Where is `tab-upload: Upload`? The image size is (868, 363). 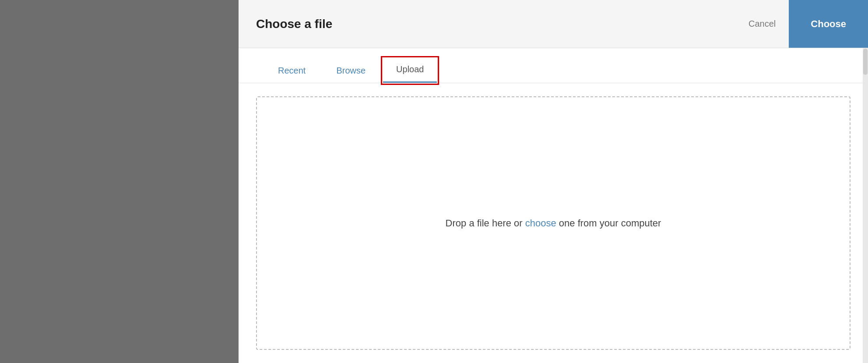 tab-upload: Upload is located at coordinates (410, 70).